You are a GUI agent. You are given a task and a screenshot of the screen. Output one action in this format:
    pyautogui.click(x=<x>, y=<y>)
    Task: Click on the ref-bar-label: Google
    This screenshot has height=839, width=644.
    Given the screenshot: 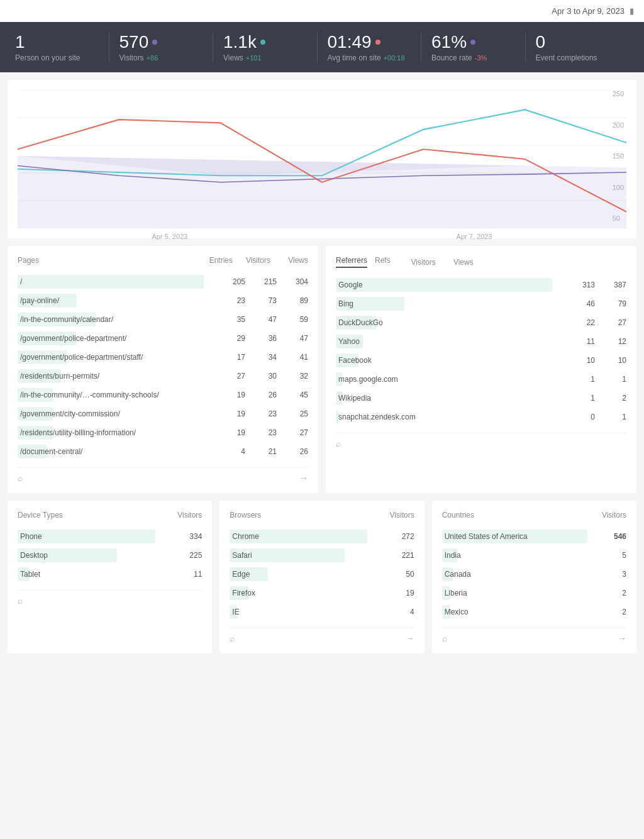 What is the action you would take?
    pyautogui.click(x=450, y=285)
    